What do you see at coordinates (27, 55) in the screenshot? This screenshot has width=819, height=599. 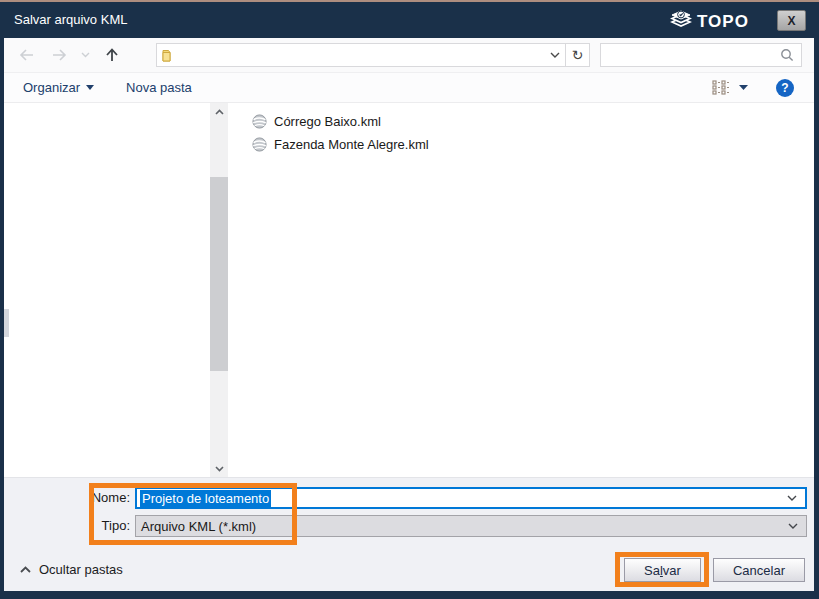 I see `back-button` at bounding box center [27, 55].